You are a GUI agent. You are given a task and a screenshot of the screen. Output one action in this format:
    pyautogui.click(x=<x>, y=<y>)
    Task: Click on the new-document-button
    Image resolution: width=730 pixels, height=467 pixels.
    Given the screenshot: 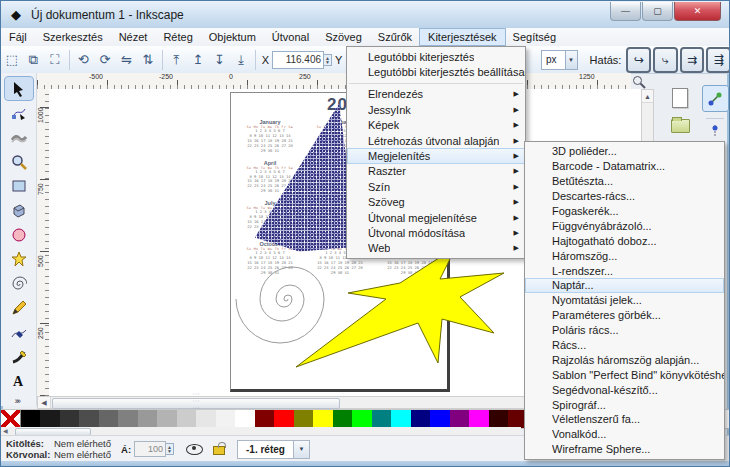 What is the action you would take?
    pyautogui.click(x=680, y=98)
    